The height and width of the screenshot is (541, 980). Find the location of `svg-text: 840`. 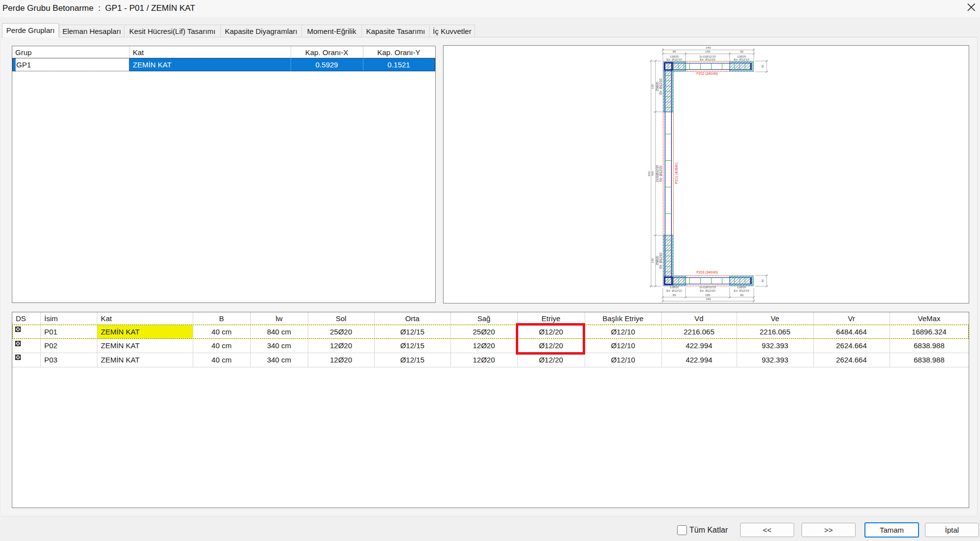

svg-text: 840 is located at coordinates (649, 173).